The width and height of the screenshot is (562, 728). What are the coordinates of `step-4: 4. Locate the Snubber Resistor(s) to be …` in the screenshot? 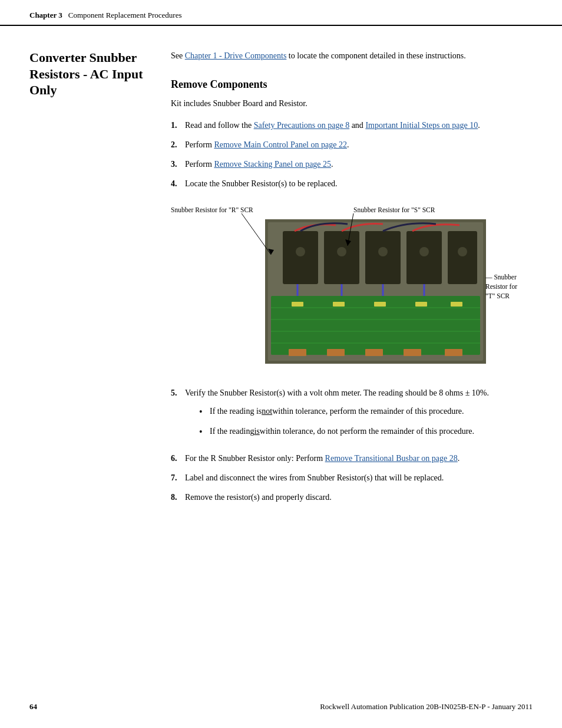 It's located at (352, 184).